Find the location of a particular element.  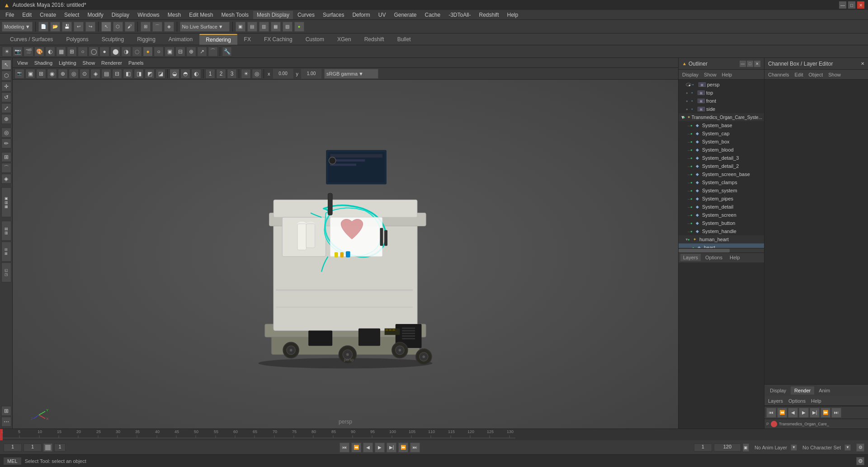

no-live-surface: No Live Surface ▼ is located at coordinates (205, 27).